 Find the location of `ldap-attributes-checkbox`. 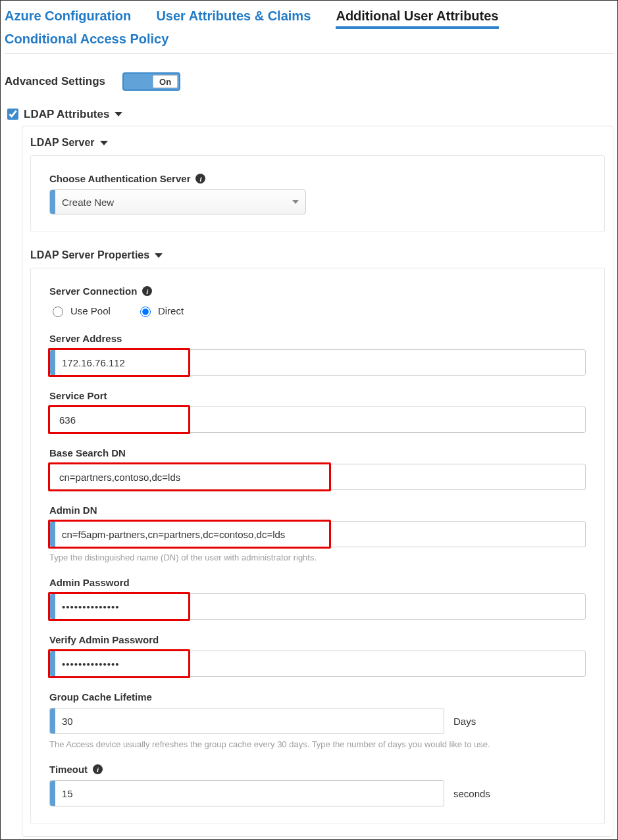

ldap-attributes-checkbox is located at coordinates (13, 114).